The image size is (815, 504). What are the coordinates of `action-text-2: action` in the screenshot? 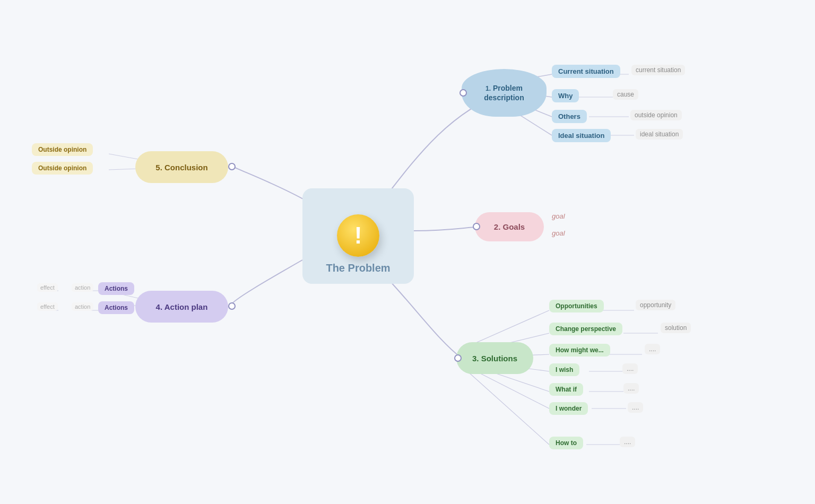 It's located at (83, 307).